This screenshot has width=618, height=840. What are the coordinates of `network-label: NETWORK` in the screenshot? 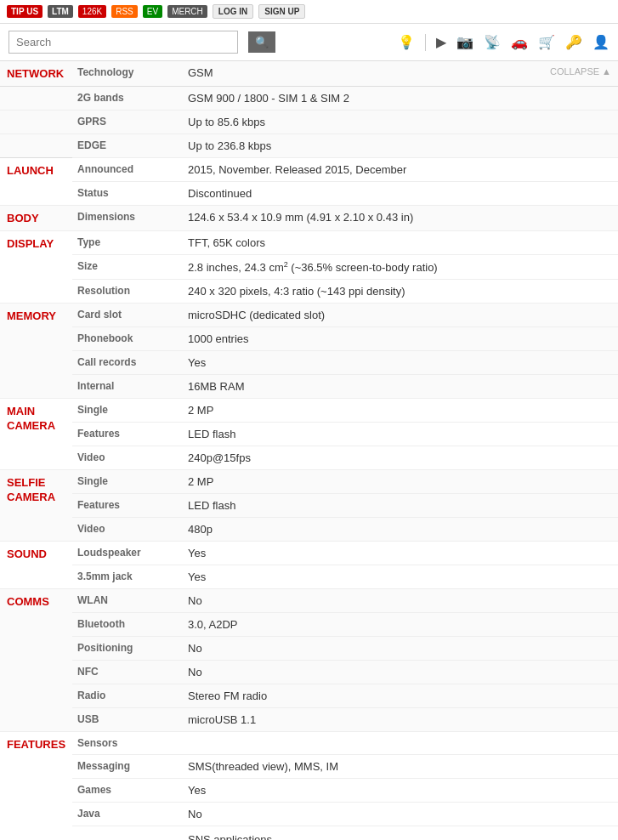 It's located at (36, 74).